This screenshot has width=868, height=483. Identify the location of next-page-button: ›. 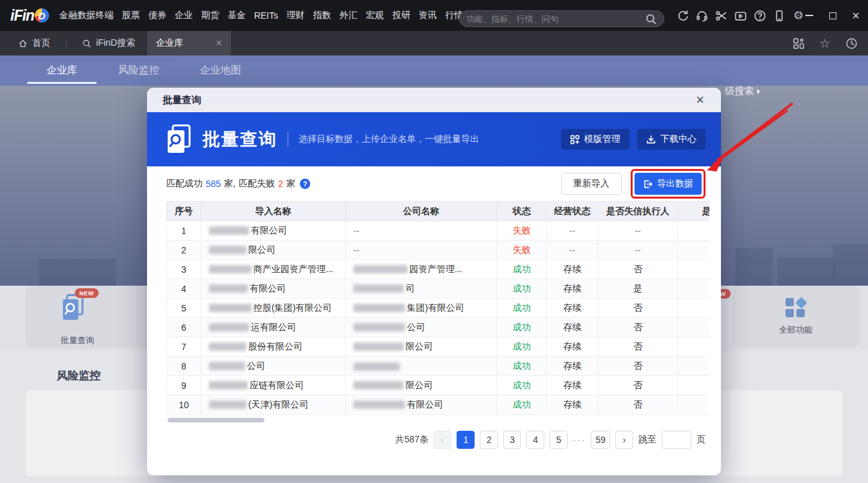
(624, 440).